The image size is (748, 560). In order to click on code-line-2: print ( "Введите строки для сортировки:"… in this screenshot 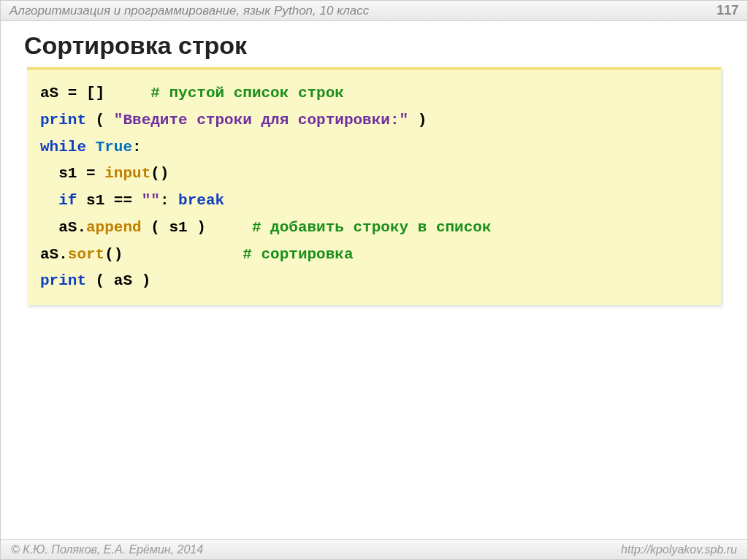, I will do `click(374, 121)`.